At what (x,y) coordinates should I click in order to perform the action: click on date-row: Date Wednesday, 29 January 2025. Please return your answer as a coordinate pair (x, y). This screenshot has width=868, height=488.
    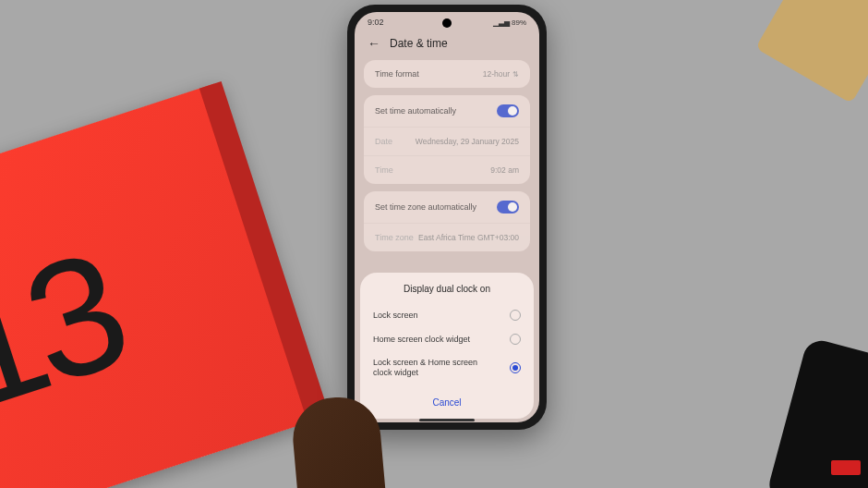
    Looking at the image, I should click on (447, 140).